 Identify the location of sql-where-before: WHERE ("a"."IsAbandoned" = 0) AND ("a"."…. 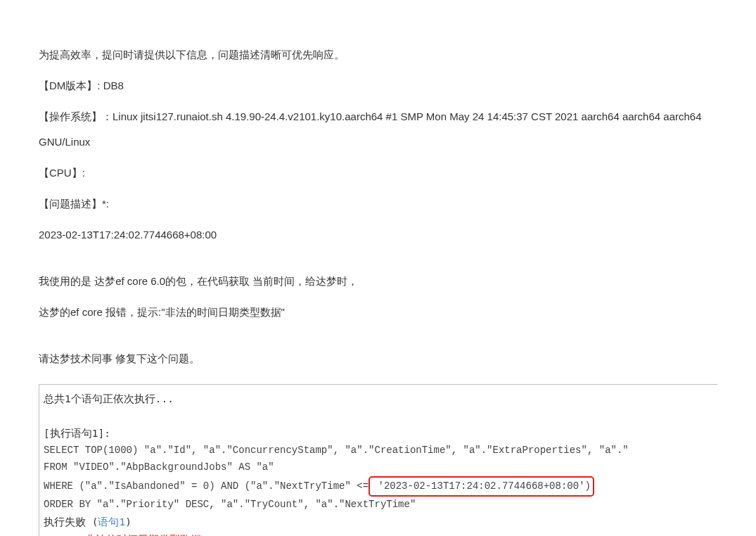
(206, 486).